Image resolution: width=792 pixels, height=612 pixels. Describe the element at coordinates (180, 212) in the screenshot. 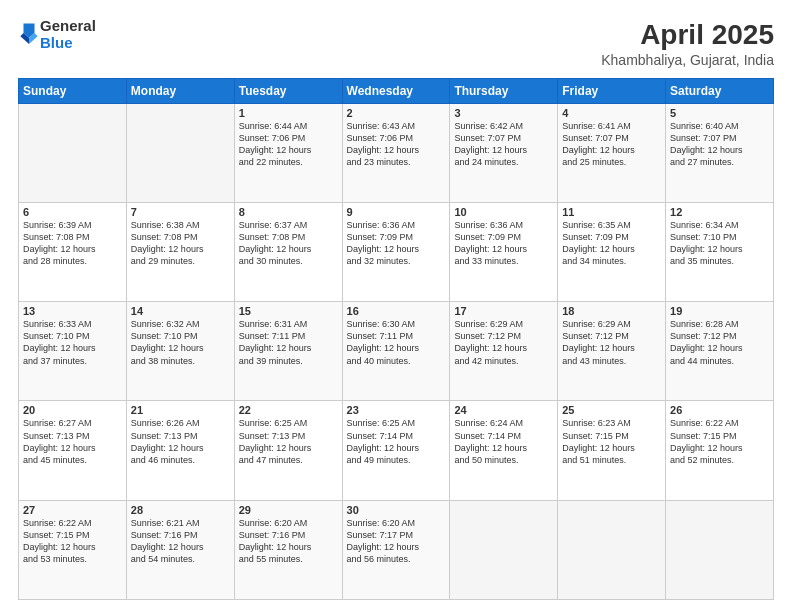

I see `day-number: 7` at that location.